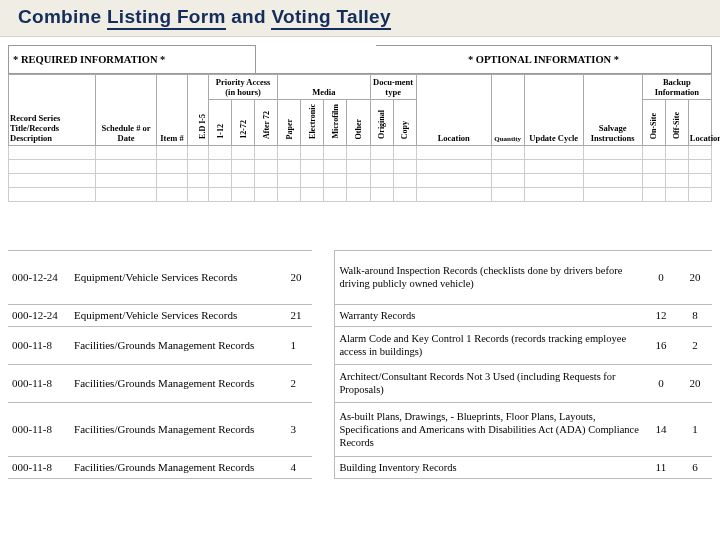 The width and height of the screenshot is (720, 540). What do you see at coordinates (654, 123) in the screenshot?
I see `col-onsite: On-Site` at bounding box center [654, 123].